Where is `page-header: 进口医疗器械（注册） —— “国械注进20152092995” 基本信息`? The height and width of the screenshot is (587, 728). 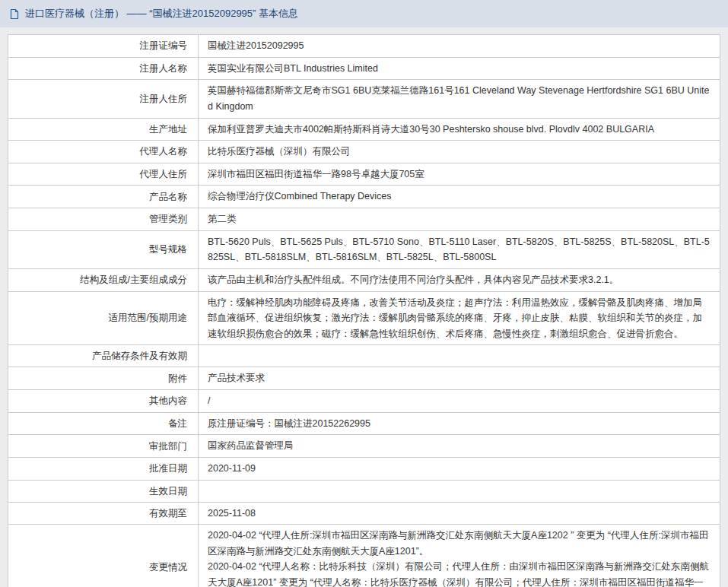
page-header: 进口医疗器械（注册） —— “国械注进20152092995” 基本信息 is located at coordinates (364, 14).